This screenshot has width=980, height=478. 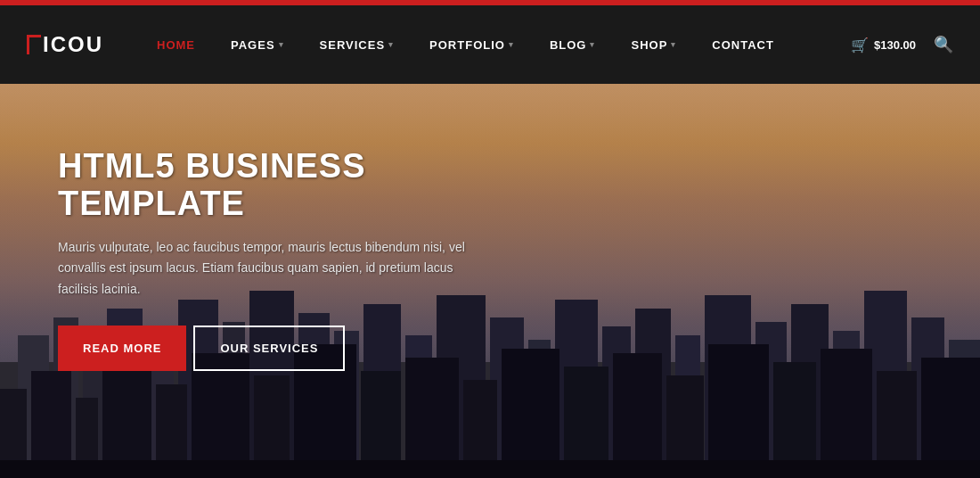 I want to click on nav-item-shop: SHOP ▾, so click(x=654, y=45).